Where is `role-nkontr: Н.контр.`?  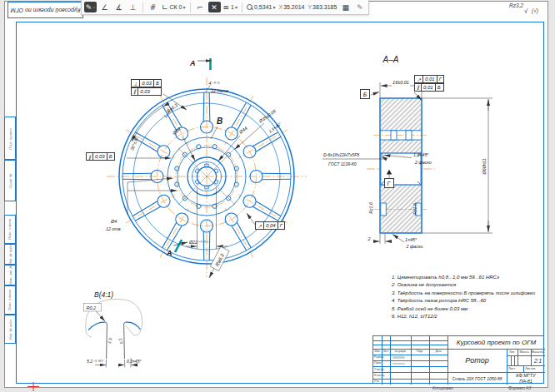
role-nkontr: Н.контр. is located at coordinates (382, 375).